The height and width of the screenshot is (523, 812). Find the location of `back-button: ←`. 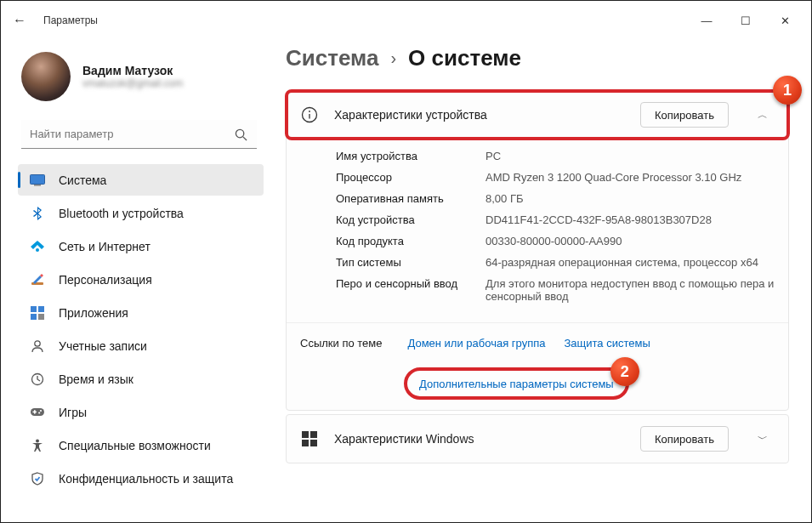

back-button: ← is located at coordinates (20, 20).